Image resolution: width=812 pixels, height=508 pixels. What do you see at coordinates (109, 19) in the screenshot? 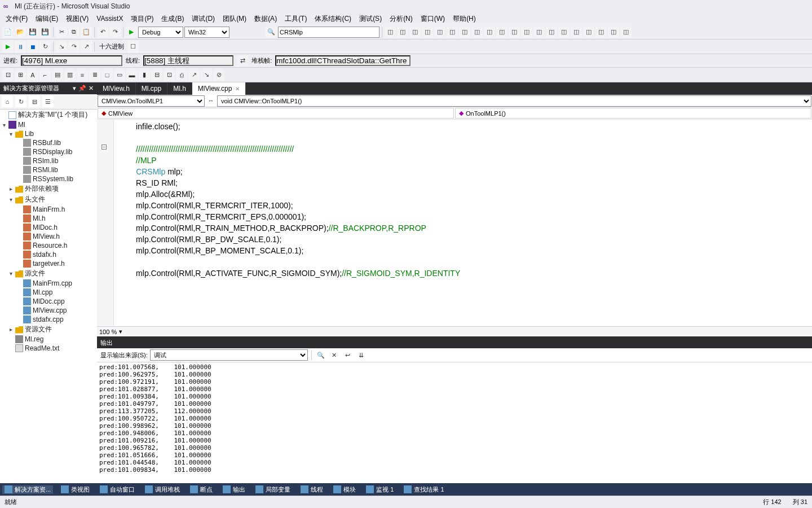
I see `menu-item: VAssistX` at bounding box center [109, 19].